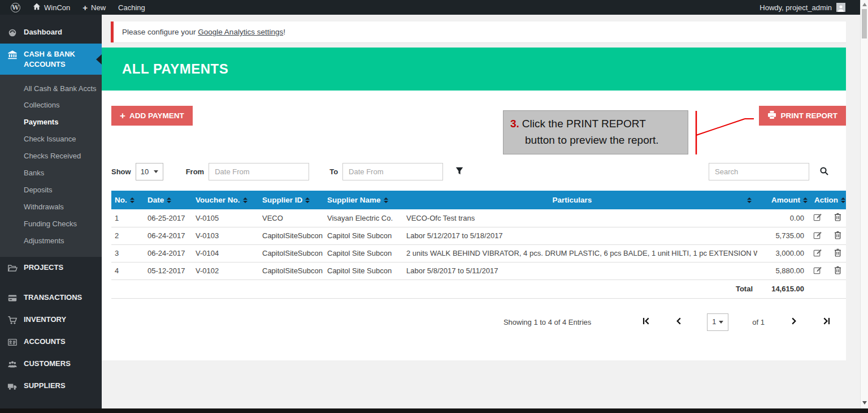 This screenshot has width=868, height=413. I want to click on sidebar-item-label: Dashboard, so click(43, 32).